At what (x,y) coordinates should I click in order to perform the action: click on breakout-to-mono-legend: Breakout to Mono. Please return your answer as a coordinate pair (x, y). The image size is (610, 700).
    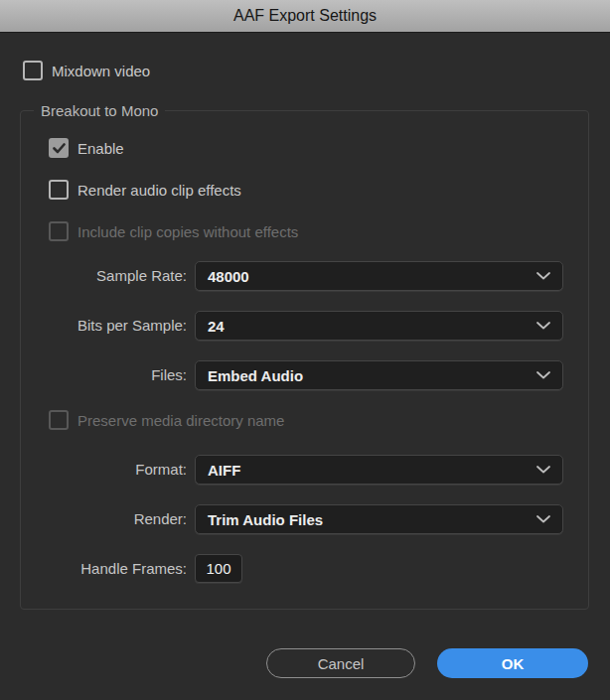
    Looking at the image, I should click on (99, 111).